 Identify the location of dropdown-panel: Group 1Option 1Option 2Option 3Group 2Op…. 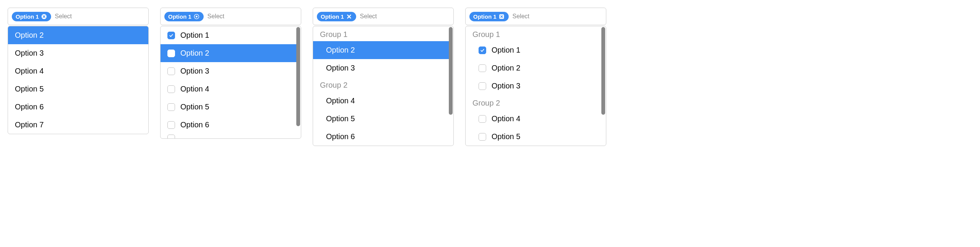
(536, 86).